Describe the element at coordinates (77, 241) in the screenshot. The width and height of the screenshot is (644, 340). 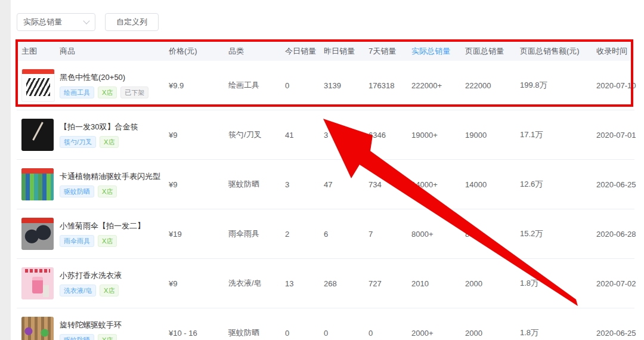
I see `product-tag: 雨伞雨具` at that location.